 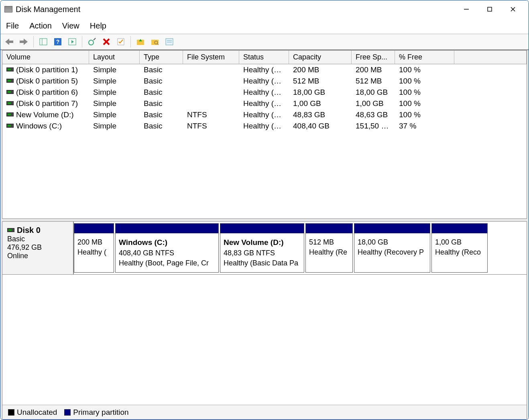 I want to click on settings-list-icon, so click(x=169, y=42).